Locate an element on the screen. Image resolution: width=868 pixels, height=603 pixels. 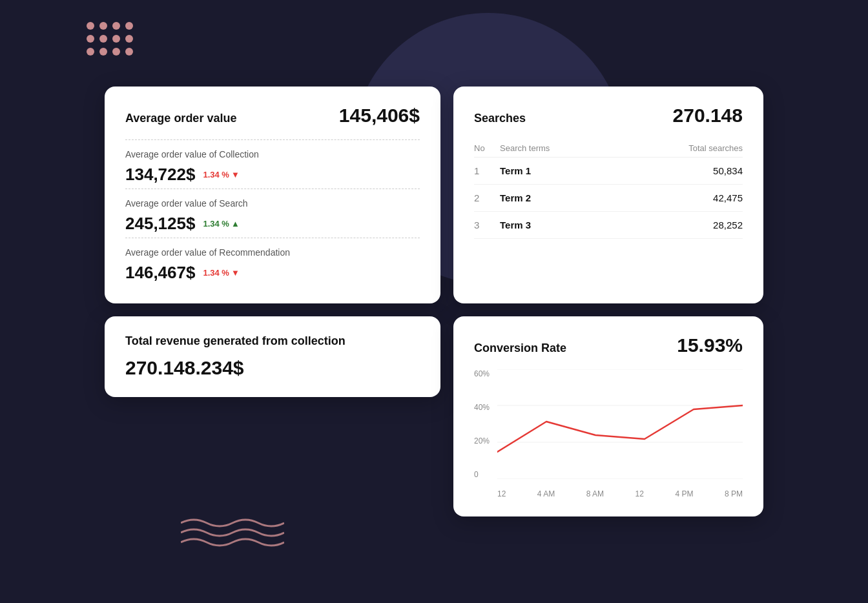
search-metric-label: Average order value of Search is located at coordinates (273, 203).